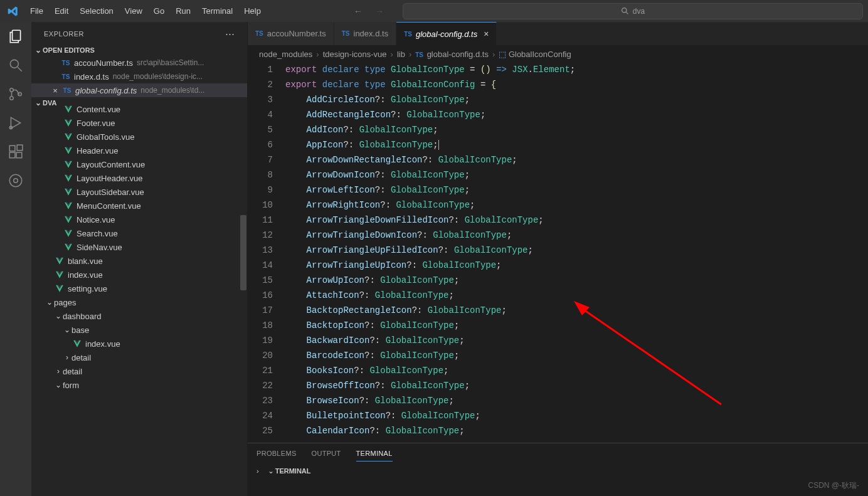  I want to click on explorer-title: EXPLORER, so click(64, 34).